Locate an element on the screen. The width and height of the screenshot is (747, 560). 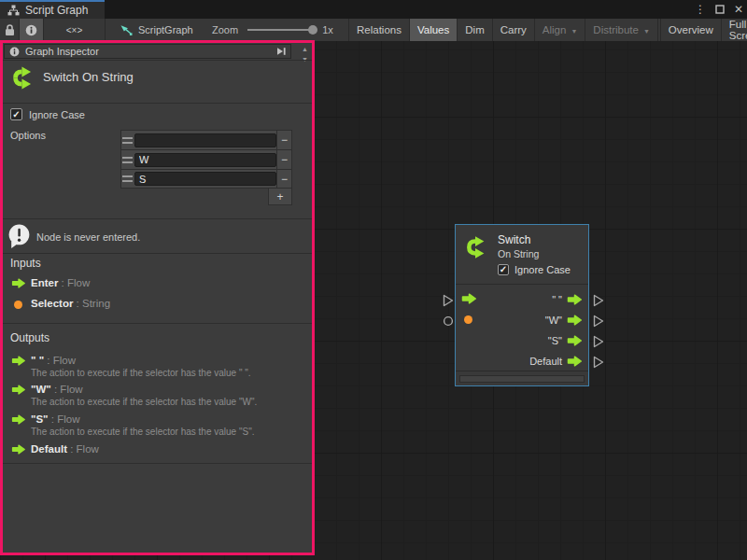
window-close-icon: ✕ is located at coordinates (739, 9).